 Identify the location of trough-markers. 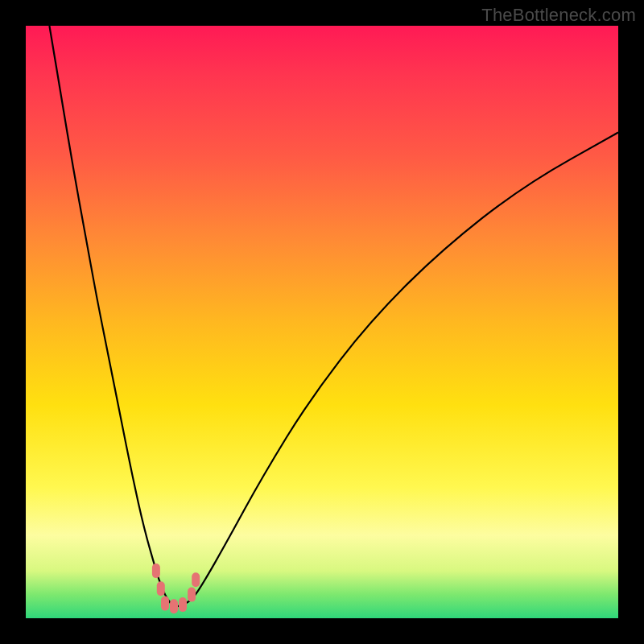
(175, 588).